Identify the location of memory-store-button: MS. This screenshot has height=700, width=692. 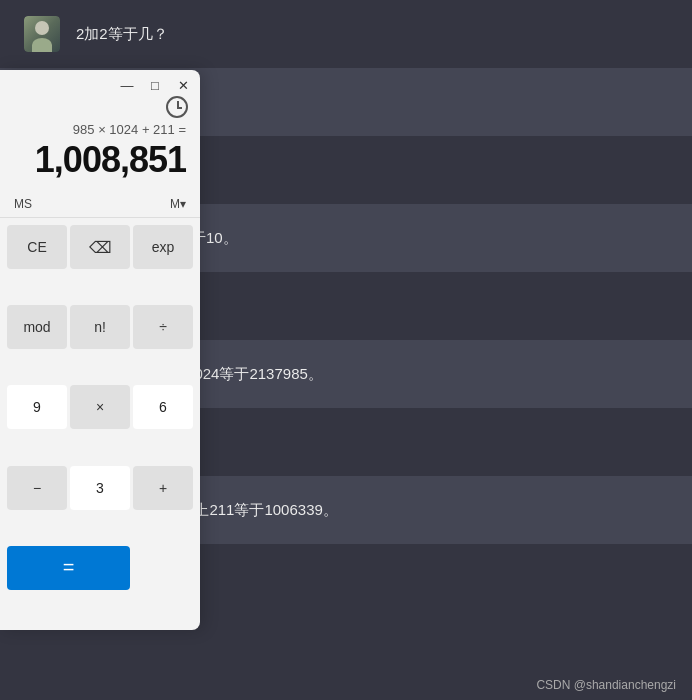
(23, 204).